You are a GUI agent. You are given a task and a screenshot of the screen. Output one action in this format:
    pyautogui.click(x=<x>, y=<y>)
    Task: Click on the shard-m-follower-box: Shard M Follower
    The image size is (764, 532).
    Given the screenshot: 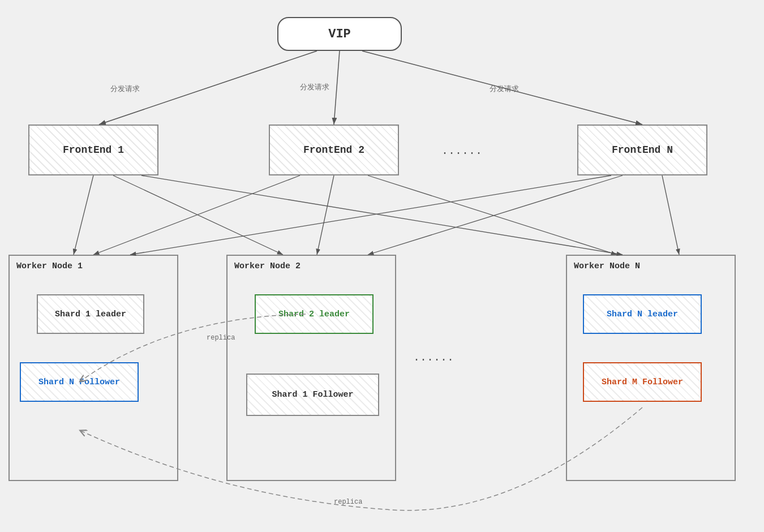 What is the action you would take?
    pyautogui.click(x=642, y=382)
    